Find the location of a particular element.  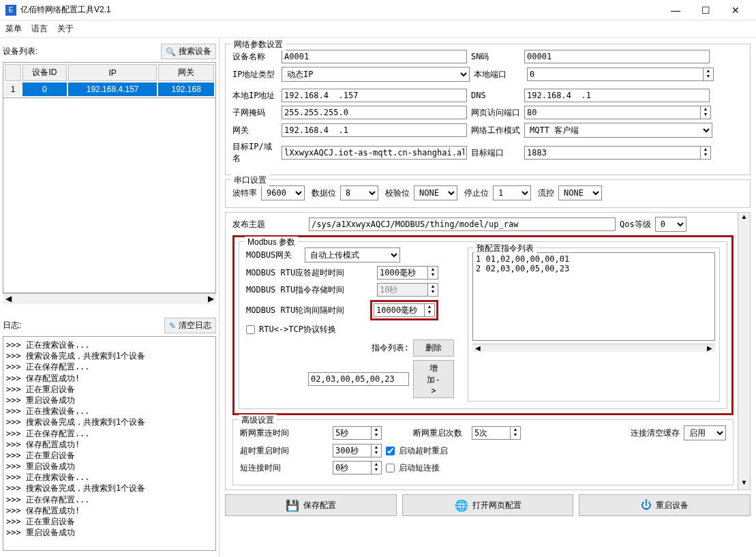

vertical-scrollbar: ▲ ▼ is located at coordinates (744, 351).